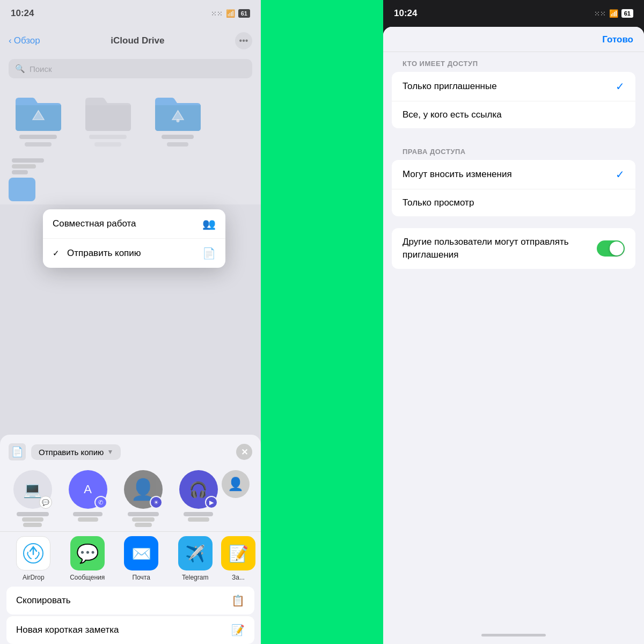  I want to click on messages-item: 💬 Сообщения, so click(88, 559).